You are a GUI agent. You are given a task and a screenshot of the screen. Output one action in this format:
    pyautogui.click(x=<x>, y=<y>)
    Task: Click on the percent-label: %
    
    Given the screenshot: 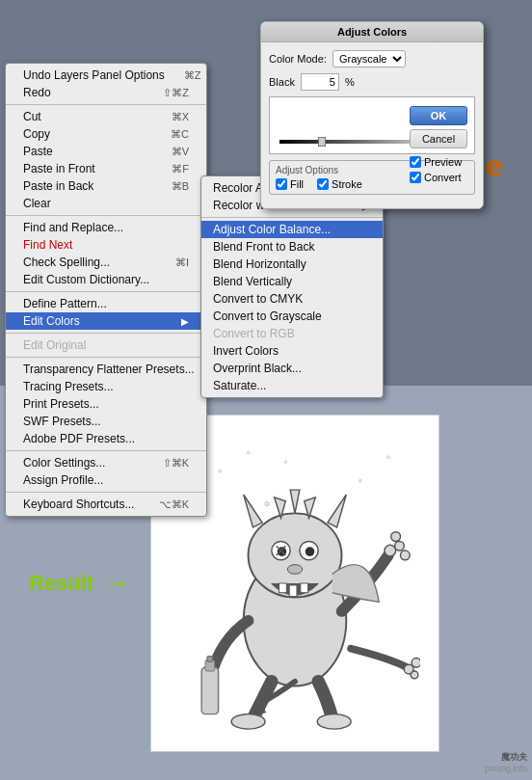 What is the action you would take?
    pyautogui.click(x=350, y=82)
    